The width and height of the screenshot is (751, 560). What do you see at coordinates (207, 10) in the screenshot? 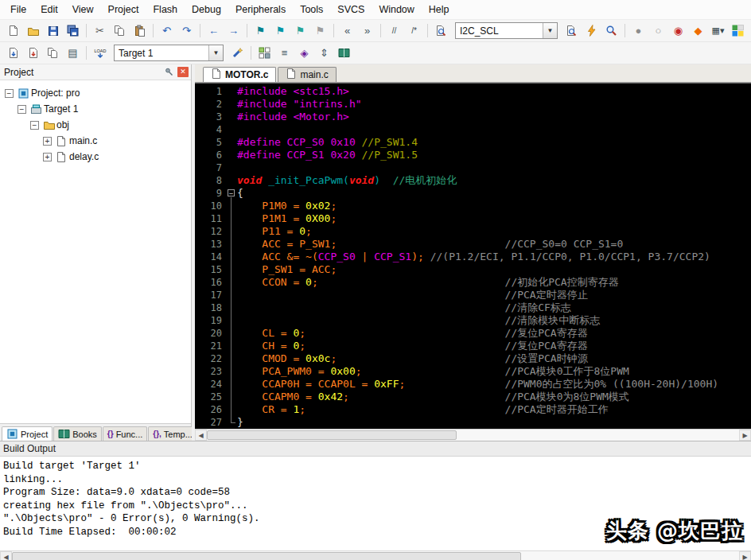
I see `menu-debug: Debug` at bounding box center [207, 10].